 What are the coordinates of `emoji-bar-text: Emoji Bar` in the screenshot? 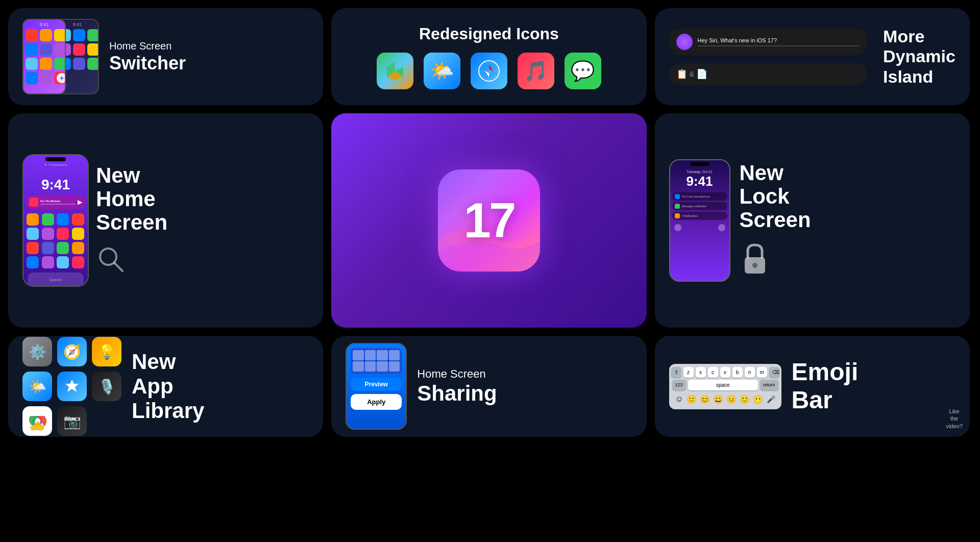 It's located at (825, 386).